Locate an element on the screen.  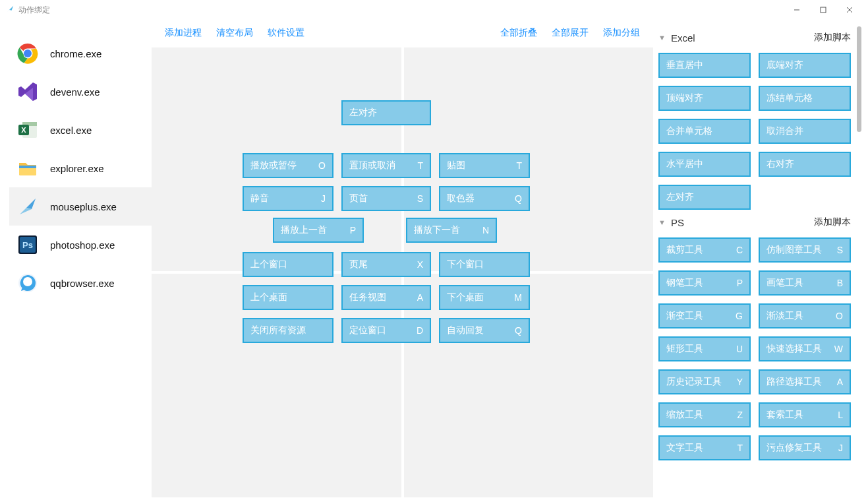
chip-label: 钢笔工具 is located at coordinates (700, 283).